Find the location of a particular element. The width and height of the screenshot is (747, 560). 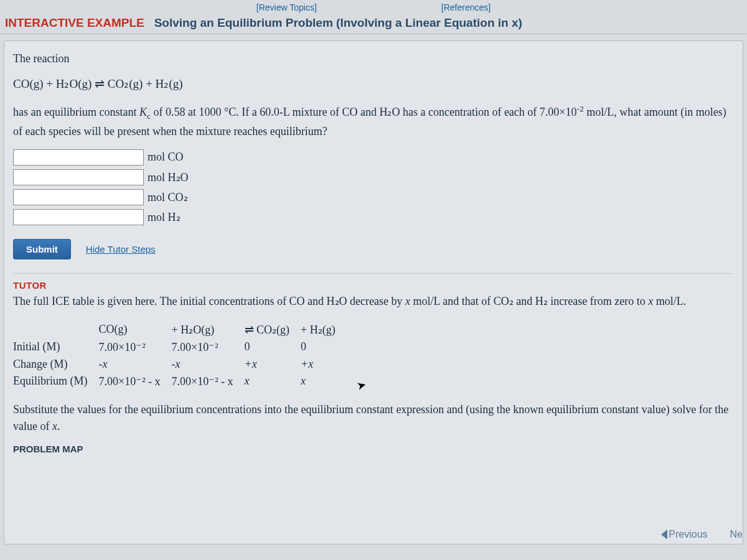

reaction-equation: CO(g) + H₂O(g) ⇌ CO₂(g) + H₂(g) is located at coordinates (374, 83).